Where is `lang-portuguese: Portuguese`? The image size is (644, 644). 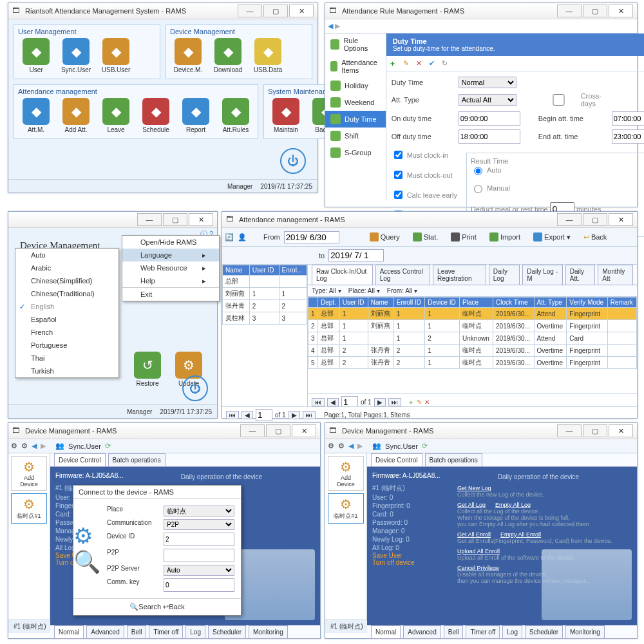 lang-portuguese: Portuguese is located at coordinates (67, 345).